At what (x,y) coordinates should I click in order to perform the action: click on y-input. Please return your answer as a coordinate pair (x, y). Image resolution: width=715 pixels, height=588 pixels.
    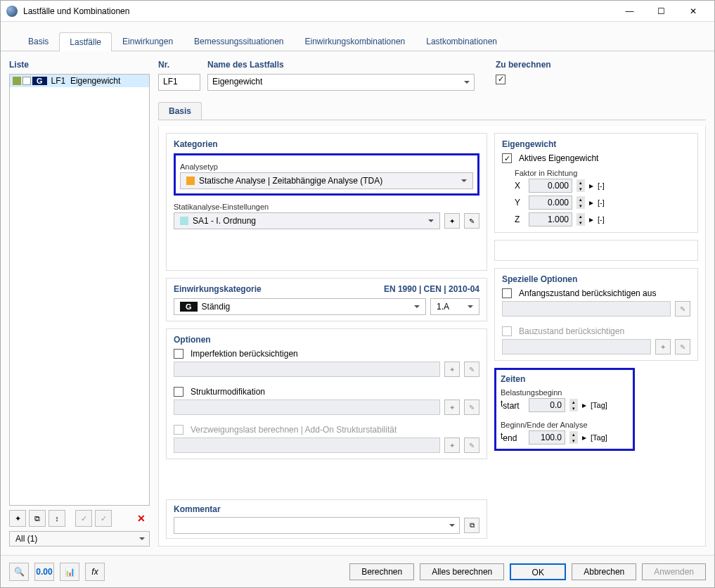
    Looking at the image, I should click on (550, 203).